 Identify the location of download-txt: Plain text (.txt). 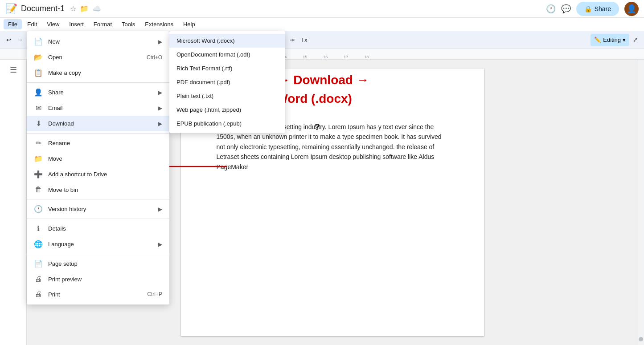
(227, 96).